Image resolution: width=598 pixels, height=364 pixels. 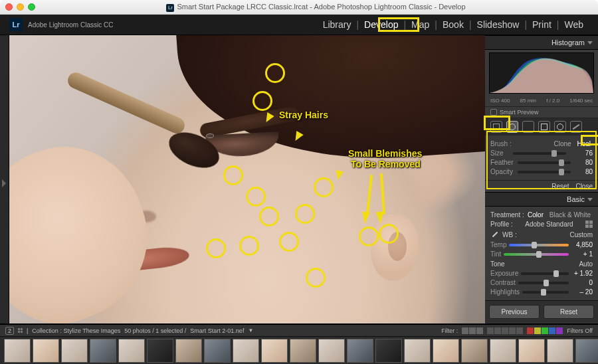 I want to click on highlight-develop, so click(x=399, y=25).